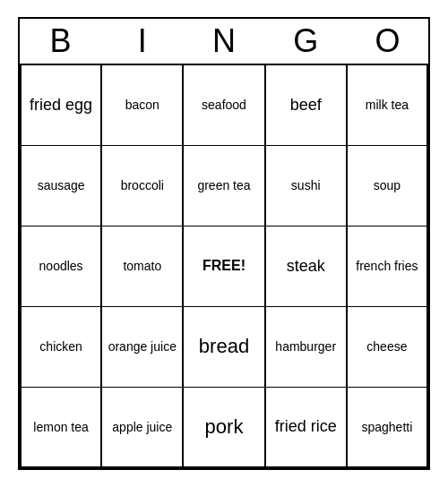 The width and height of the screenshot is (448, 487). Describe the element at coordinates (142, 41) in the screenshot. I see `header-letter: I` at that location.